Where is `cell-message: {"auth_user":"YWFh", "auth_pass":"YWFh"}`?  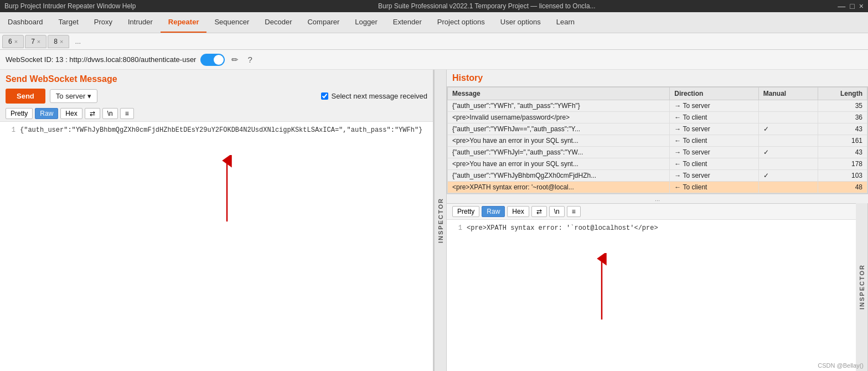
cell-message: {"auth_user":"YWFh", "auth_pass":"YWFh"} is located at coordinates (559, 106).